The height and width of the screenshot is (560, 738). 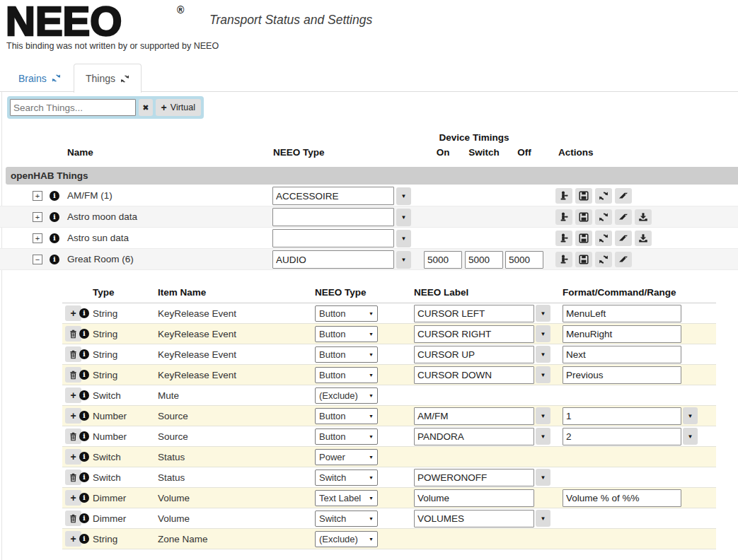 I want to click on timing-on-input, so click(x=443, y=260).